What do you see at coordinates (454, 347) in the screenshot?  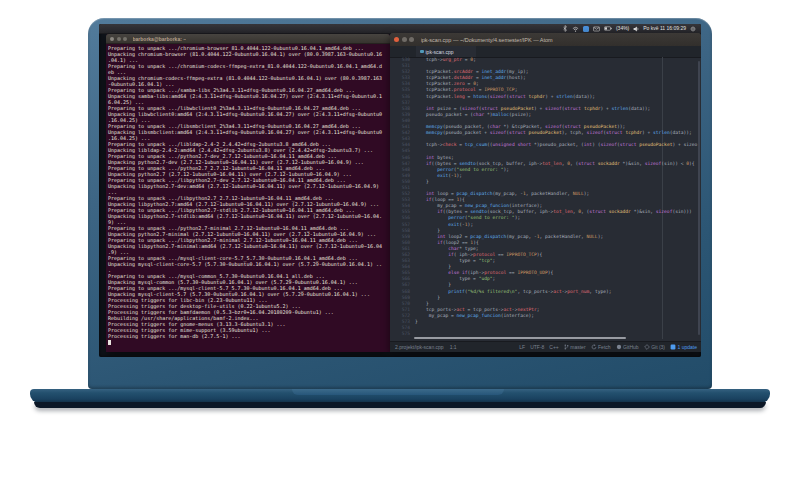 I see `status-cursor-position: 1:1` at bounding box center [454, 347].